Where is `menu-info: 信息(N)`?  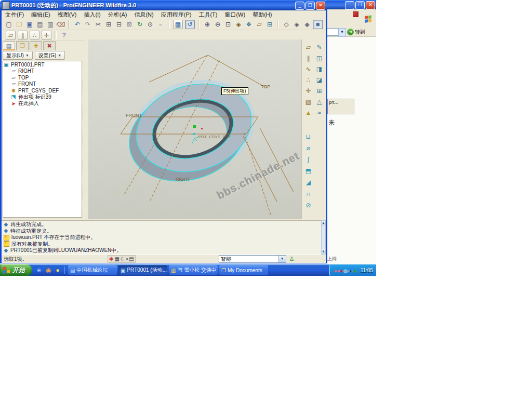
menu-info: 信息(N) is located at coordinates (143, 15).